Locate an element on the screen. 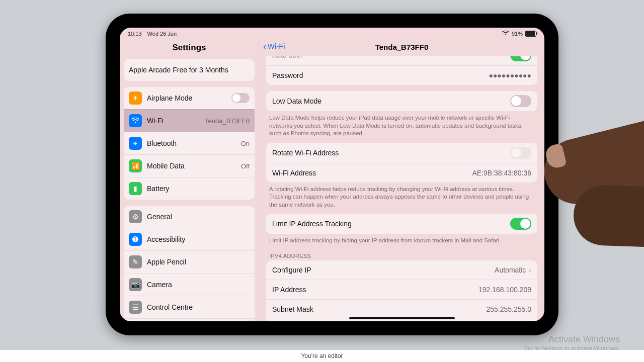 The image size is (644, 362). antenna-icon: 📶 is located at coordinates (135, 166).